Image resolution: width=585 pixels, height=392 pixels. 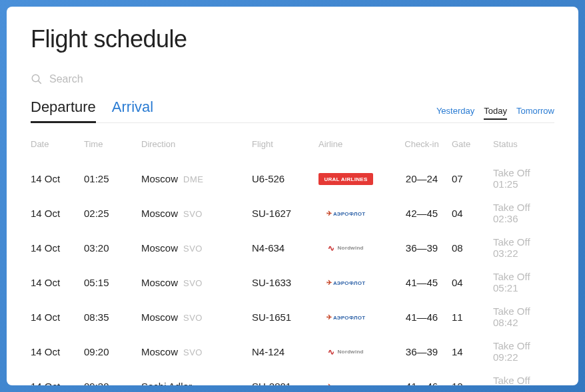 What do you see at coordinates (283, 248) in the screenshot?
I see `cell-flight: N4-634` at bounding box center [283, 248].